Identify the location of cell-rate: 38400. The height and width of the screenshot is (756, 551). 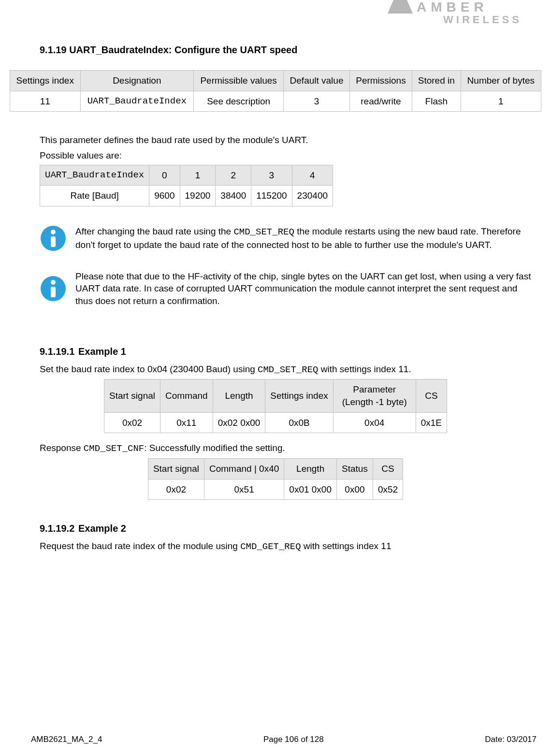
(233, 196).